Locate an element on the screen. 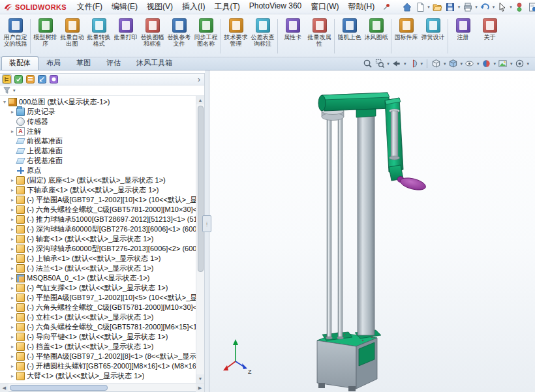 This screenshot has height=392, width=535. ribbon-button-batch-convert-format: 批量转换格式 is located at coordinates (99, 37).